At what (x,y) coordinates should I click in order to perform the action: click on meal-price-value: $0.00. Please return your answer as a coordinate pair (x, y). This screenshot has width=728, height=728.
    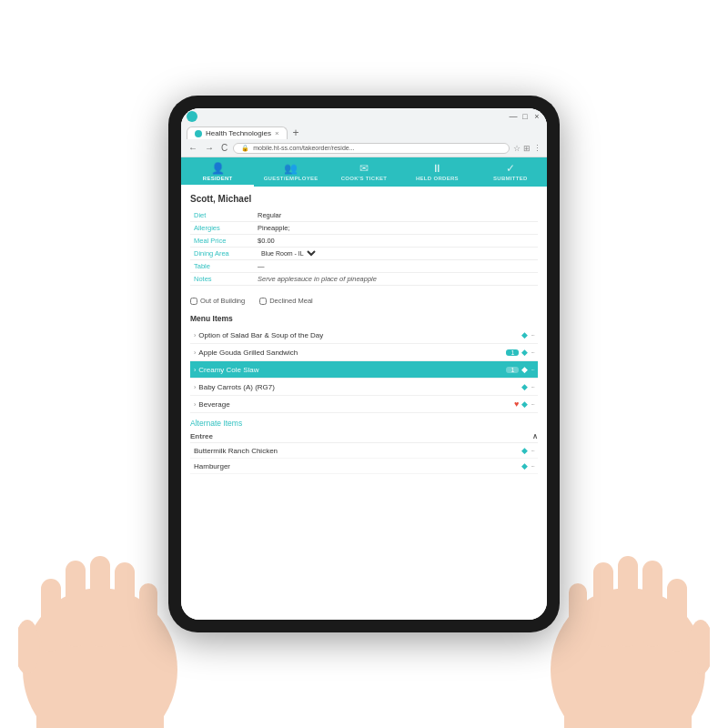
    Looking at the image, I should click on (396, 241).